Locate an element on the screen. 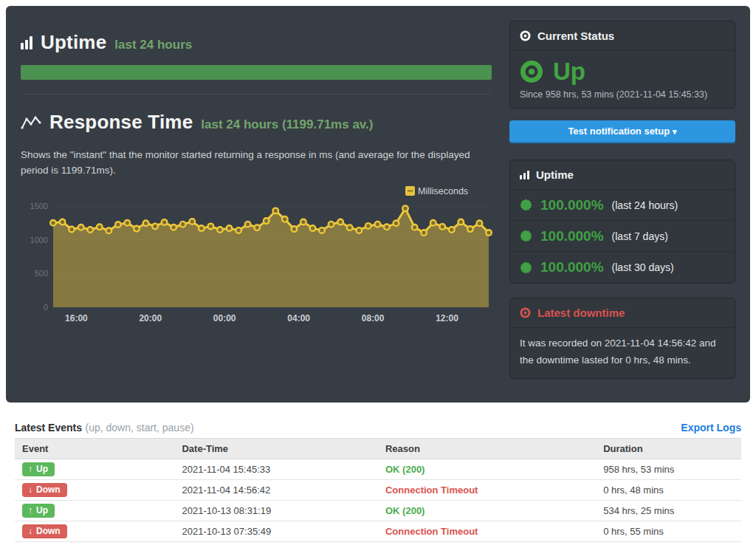 Image resolution: width=756 pixels, height=548 pixels. legend-label: Milliseconds is located at coordinates (443, 191).